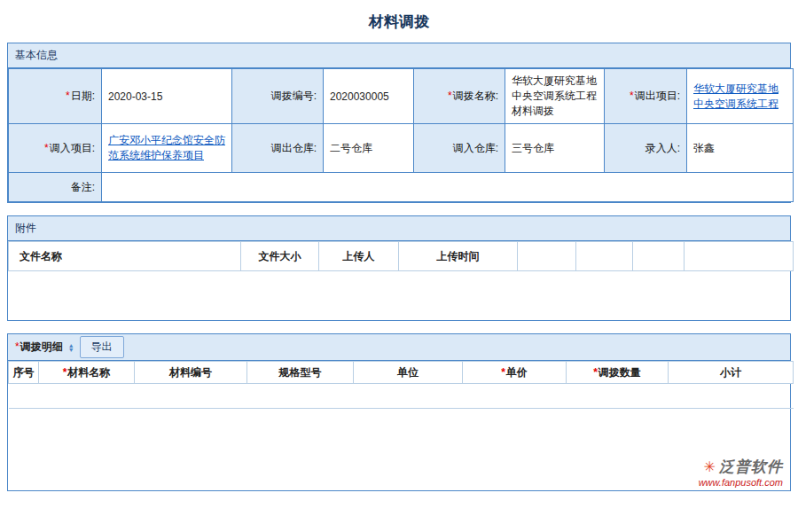  What do you see at coordinates (399, 348) in the screenshot?
I see `details-header: *调拨明细 ▲▼ 导出` at bounding box center [399, 348].